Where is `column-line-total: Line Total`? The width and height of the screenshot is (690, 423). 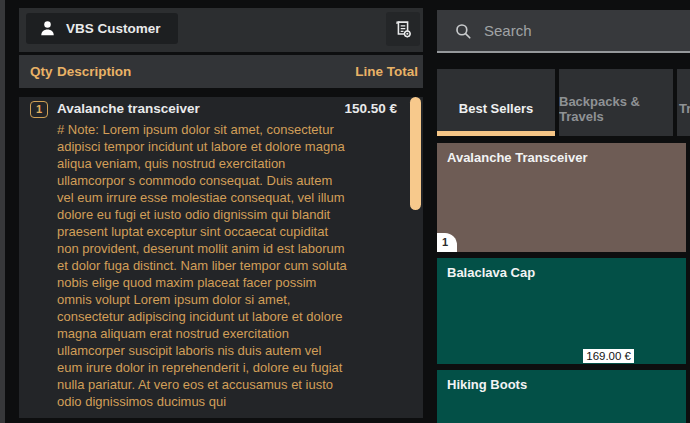 column-line-total: Line Total is located at coordinates (386, 72).